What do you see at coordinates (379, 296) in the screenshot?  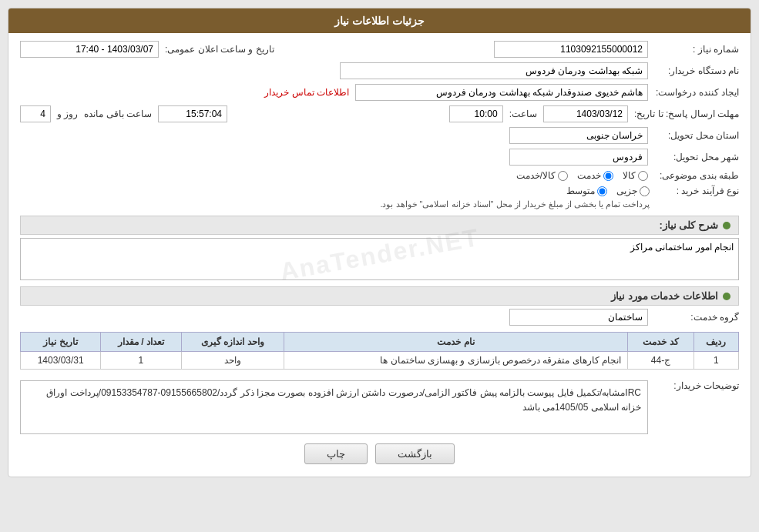 I see `services-section-title: اطلاعات خدمات مورد نیاز` at bounding box center [379, 296].